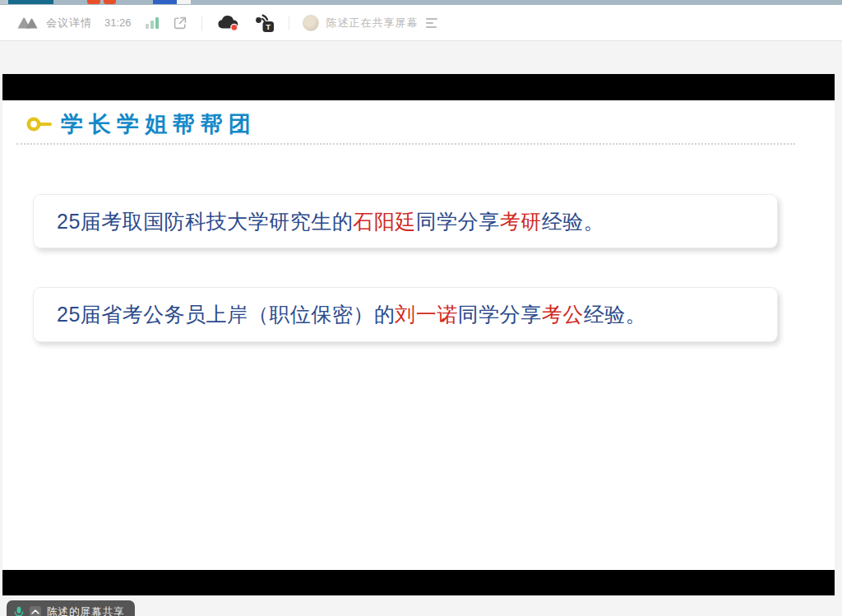  Describe the element at coordinates (39, 124) in the screenshot. I see `key-icon` at that location.